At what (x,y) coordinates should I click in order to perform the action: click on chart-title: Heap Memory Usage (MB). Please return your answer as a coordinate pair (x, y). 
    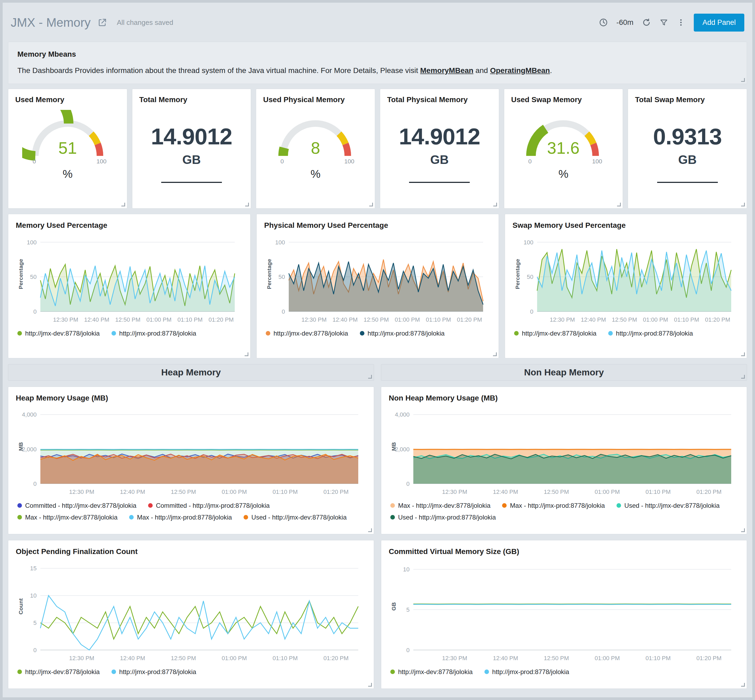
    Looking at the image, I should click on (191, 398).